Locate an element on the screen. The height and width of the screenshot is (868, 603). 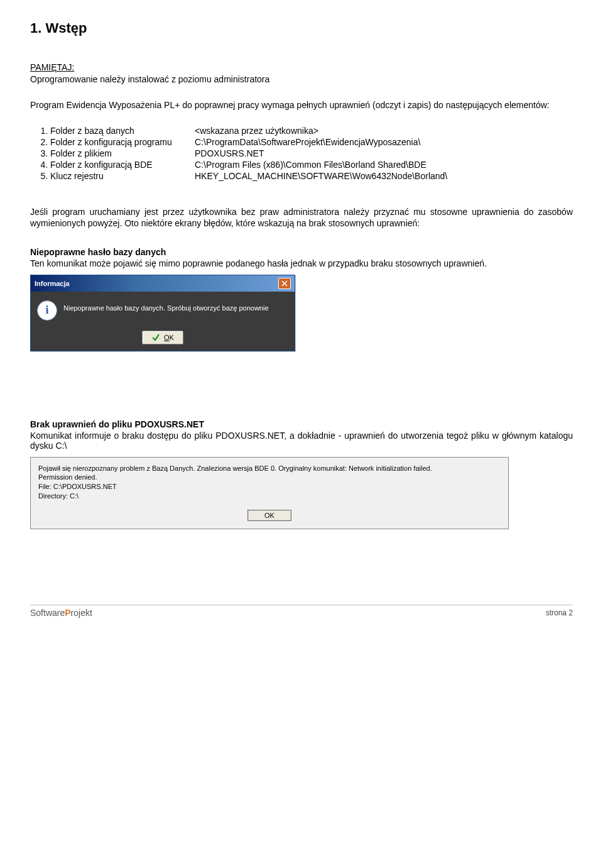
close-icon is located at coordinates (285, 283).